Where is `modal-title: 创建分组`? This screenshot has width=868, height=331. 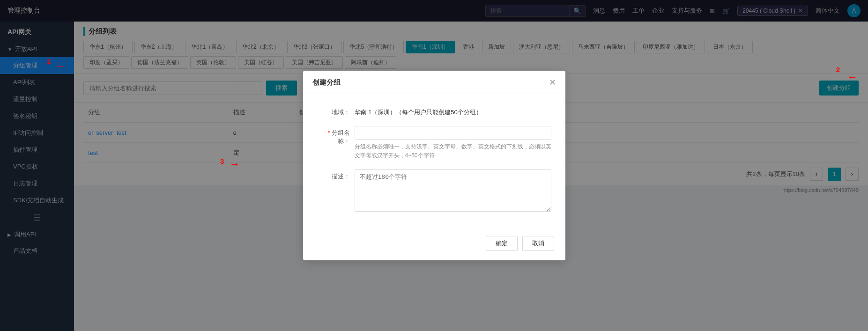
modal-title: 创建分组 is located at coordinates (326, 82).